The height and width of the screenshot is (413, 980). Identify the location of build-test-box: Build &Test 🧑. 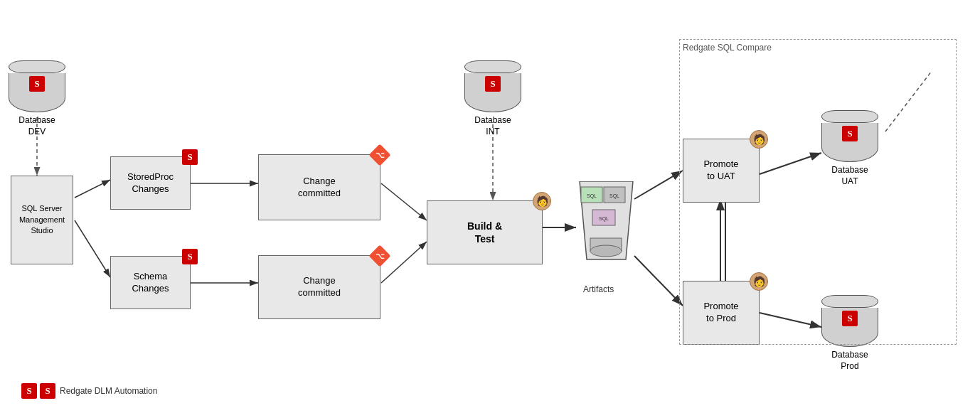
(485, 232).